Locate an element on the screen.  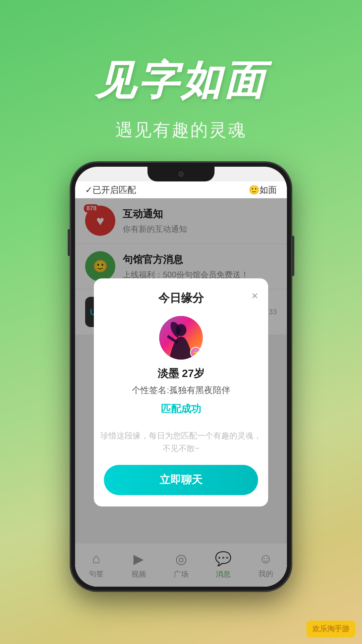
status-bar-right: 🙂如面 is located at coordinates (263, 190).